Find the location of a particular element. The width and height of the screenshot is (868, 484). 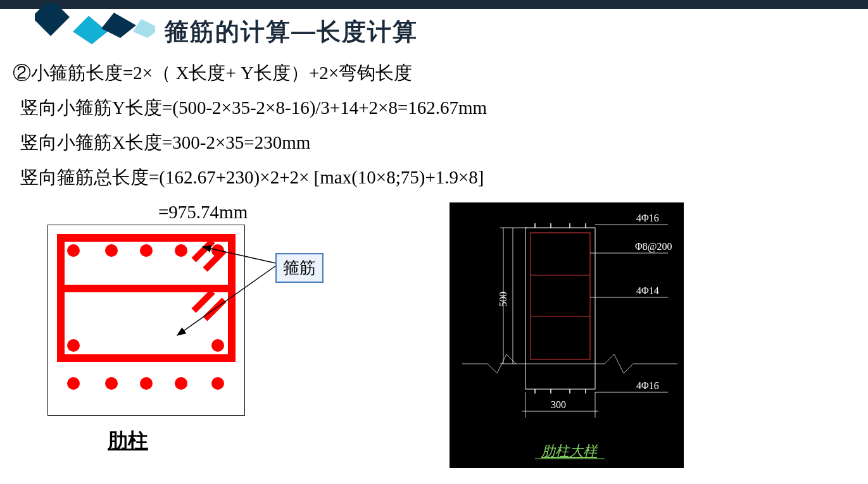

line-1: ②小箍筋长度=2×（ X长度+ Y长度）+2×弯钩长度 is located at coordinates (249, 73).